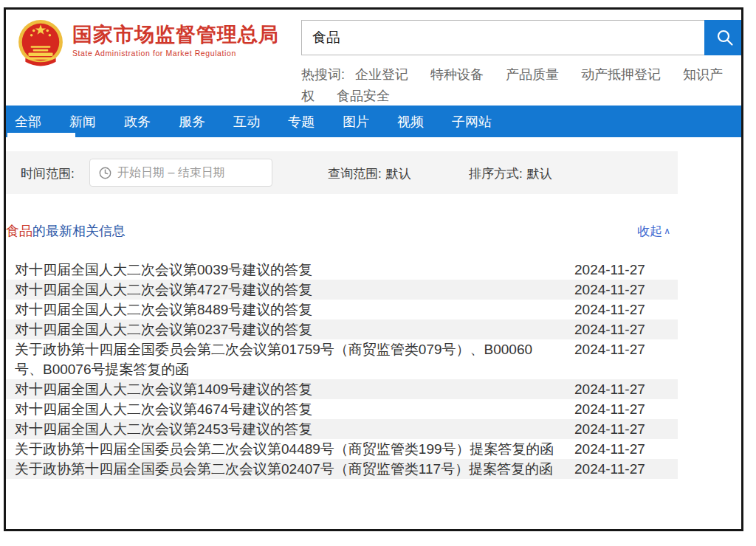  What do you see at coordinates (375, 121) in the screenshot?
I see `main-nav: 全部 新闻 政务 服务 互动 专题 图片 视频 子网站` at bounding box center [375, 121].